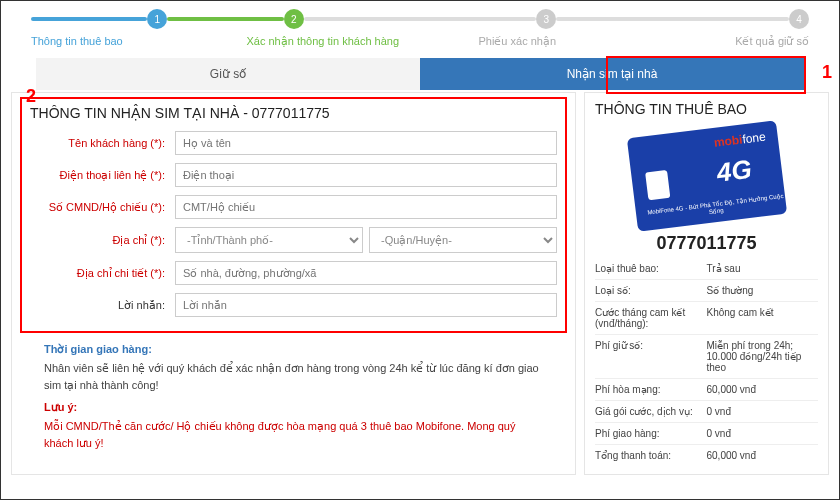 The width and height of the screenshot is (840, 500). What do you see at coordinates (518, 42) in the screenshot?
I see `step-label-3: Phiếu xác nhận` at bounding box center [518, 42].